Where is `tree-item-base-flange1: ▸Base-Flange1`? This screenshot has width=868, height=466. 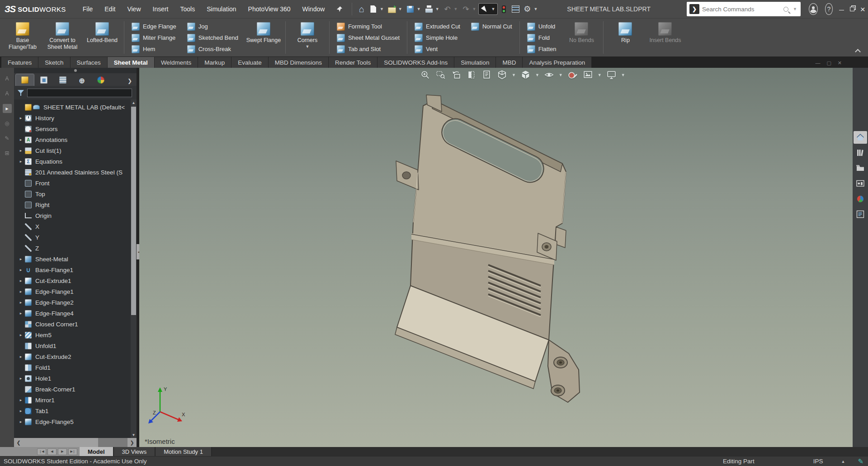 tree-item-base-flange1: ▸Base-Flange1 is located at coordinates (72, 270).